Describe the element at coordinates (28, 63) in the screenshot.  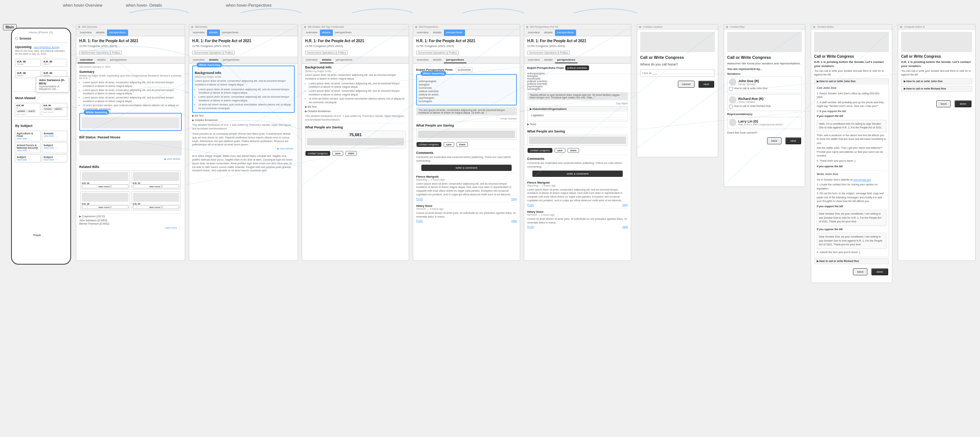
I see `bill-card-1: H.R. 00 House` at that location.